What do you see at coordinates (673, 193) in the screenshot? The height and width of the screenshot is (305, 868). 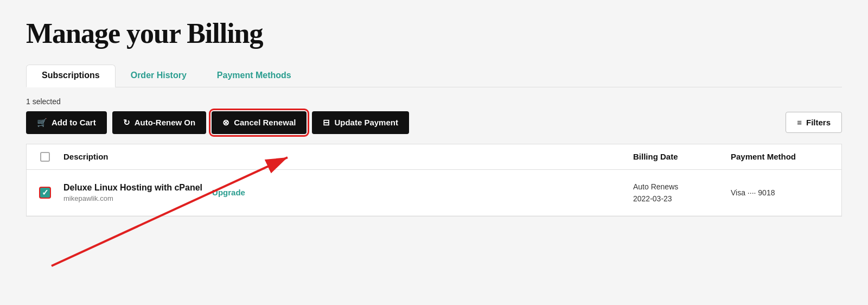 I see `billing-date-cell: Auto Renews 2022-03-23` at bounding box center [673, 193].